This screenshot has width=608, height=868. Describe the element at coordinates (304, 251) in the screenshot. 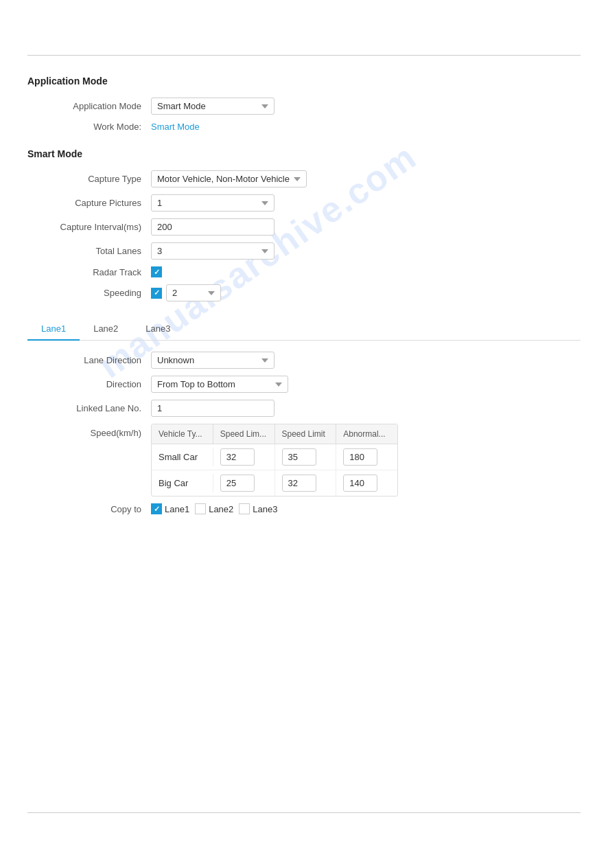

I see `total-lanes-row: Total Lanes 1 2 3 4 5 6` at that location.